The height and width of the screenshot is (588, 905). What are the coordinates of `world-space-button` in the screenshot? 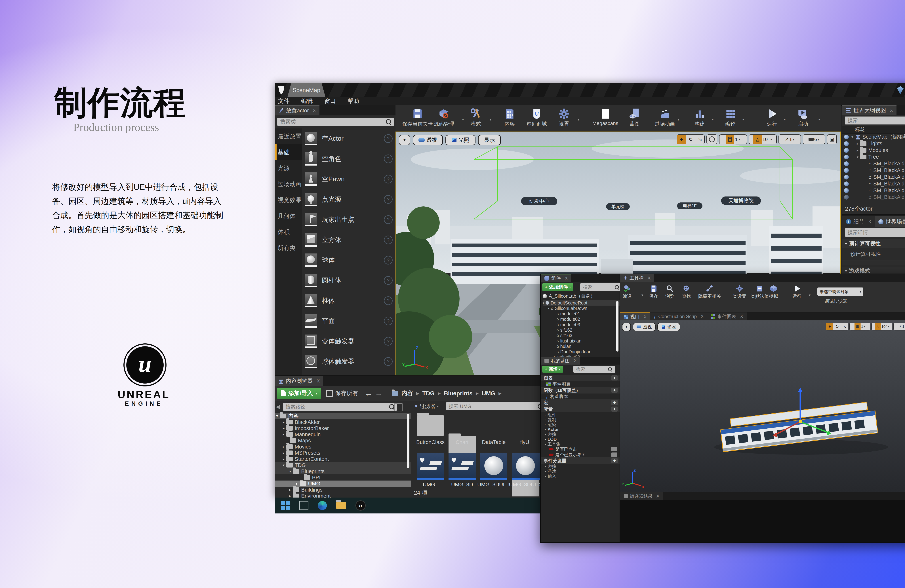 It's located at (712, 139).